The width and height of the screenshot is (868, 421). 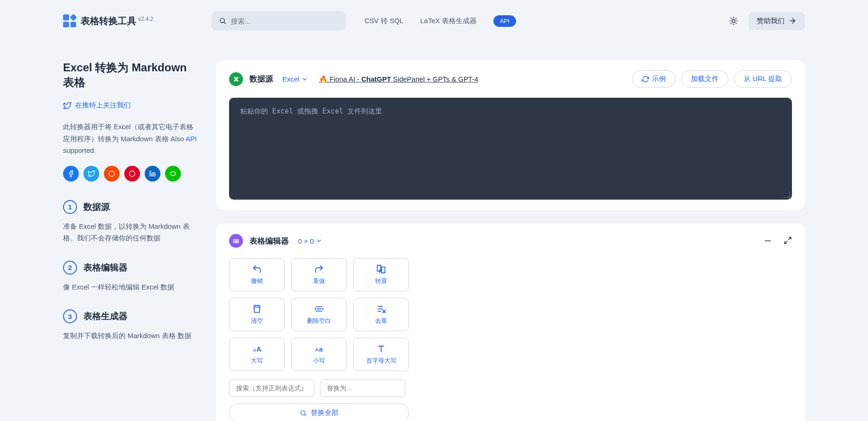 What do you see at coordinates (130, 241) in the screenshot?
I see `sidebar: Excel 转换为 Markdown 表格 在推特上关注我们 此转换器用于将 E…` at bounding box center [130, 241].